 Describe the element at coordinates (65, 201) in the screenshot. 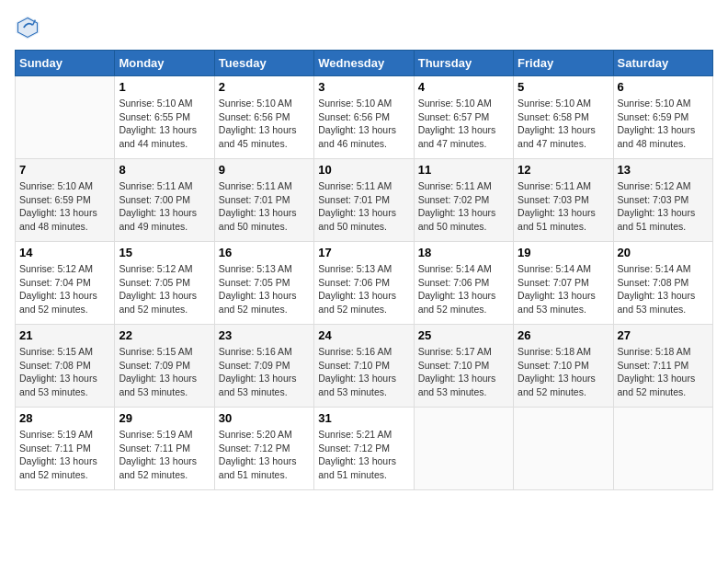

I see `day-cell: 7Sunrise: 5:10 AM Sunset: 6:59 PM Daylig…` at that location.